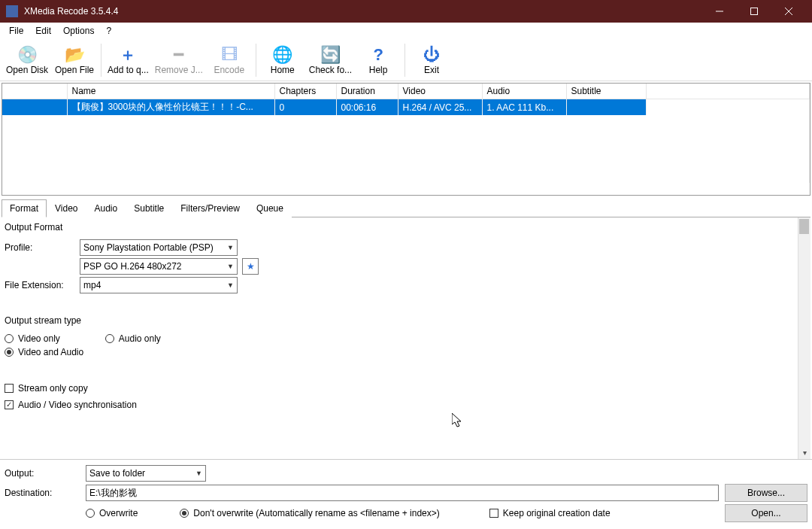 The height and width of the screenshot is (529, 812). I want to click on plus-icon: ＋, so click(128, 55).